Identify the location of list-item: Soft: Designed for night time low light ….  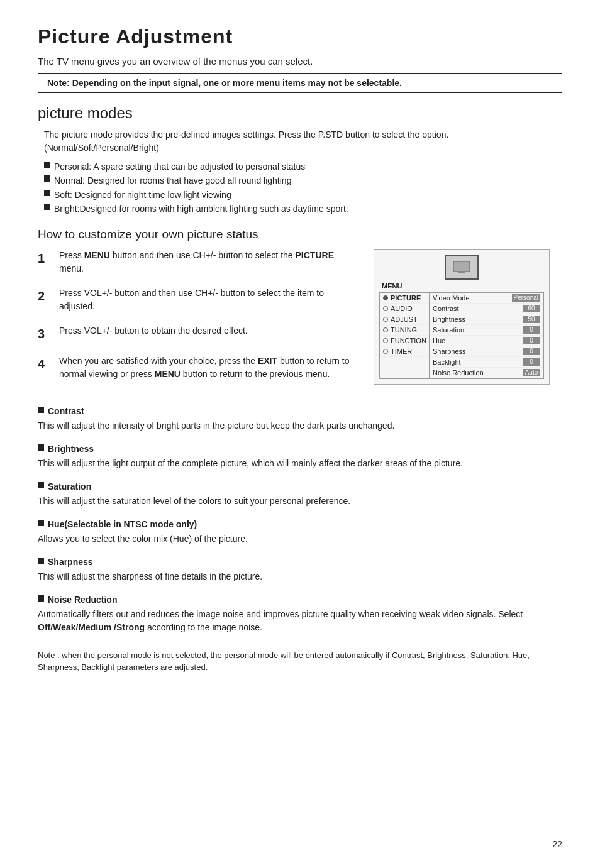
(303, 195).